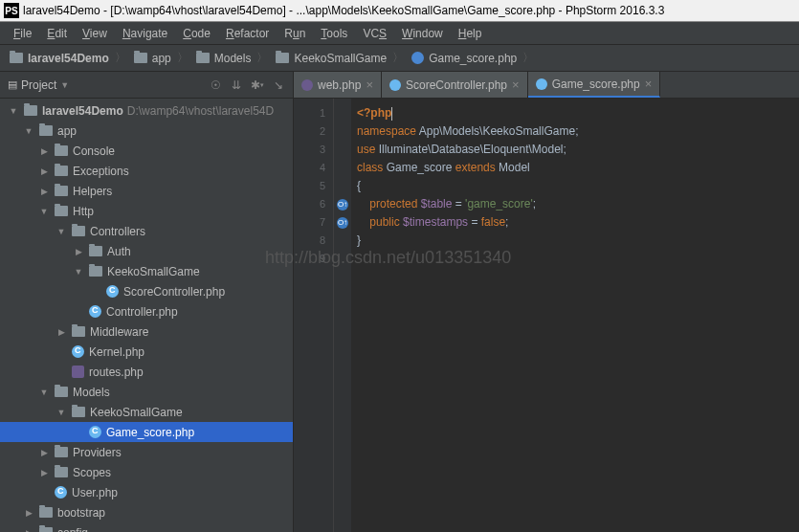 The height and width of the screenshot is (532, 799). Describe the element at coordinates (295, 33) in the screenshot. I see `menu-run: Run` at that location.